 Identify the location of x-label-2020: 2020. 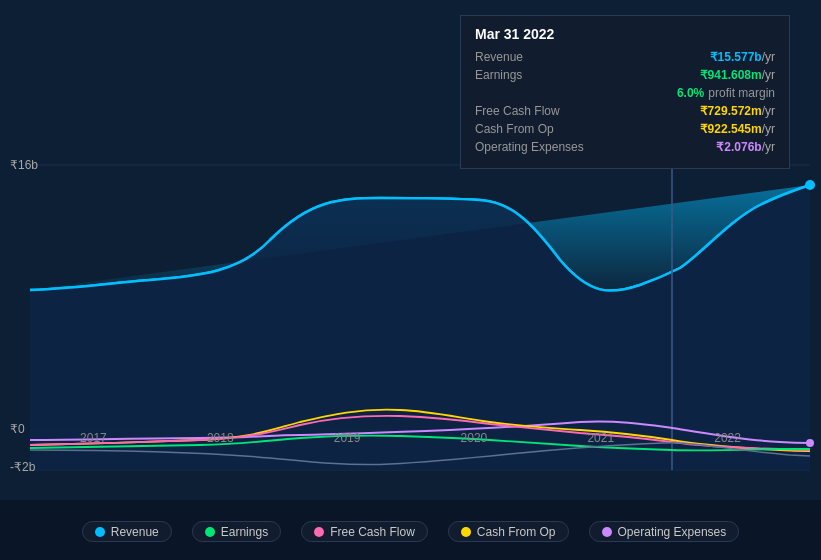
(474, 438).